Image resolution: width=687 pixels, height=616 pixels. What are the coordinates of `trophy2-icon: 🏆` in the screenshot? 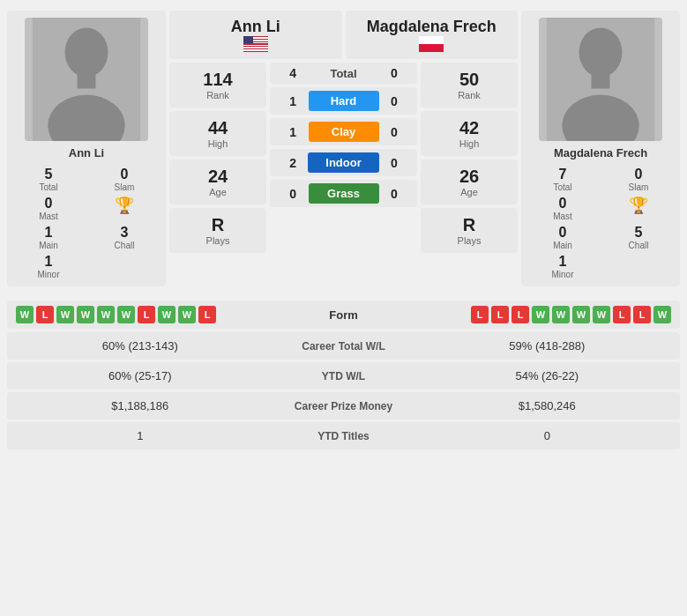 It's located at (638, 205).